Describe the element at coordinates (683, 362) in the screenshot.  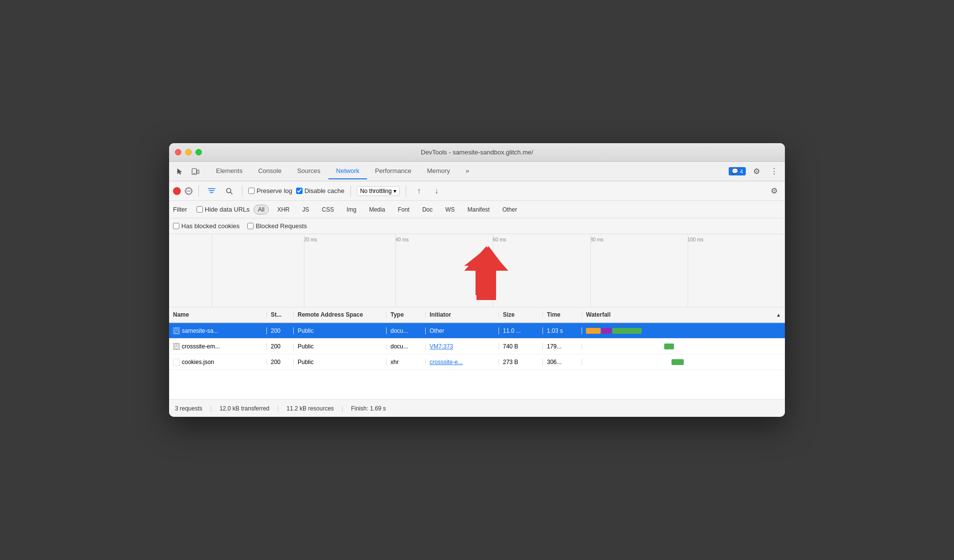
I see `row3-waterfall` at that location.